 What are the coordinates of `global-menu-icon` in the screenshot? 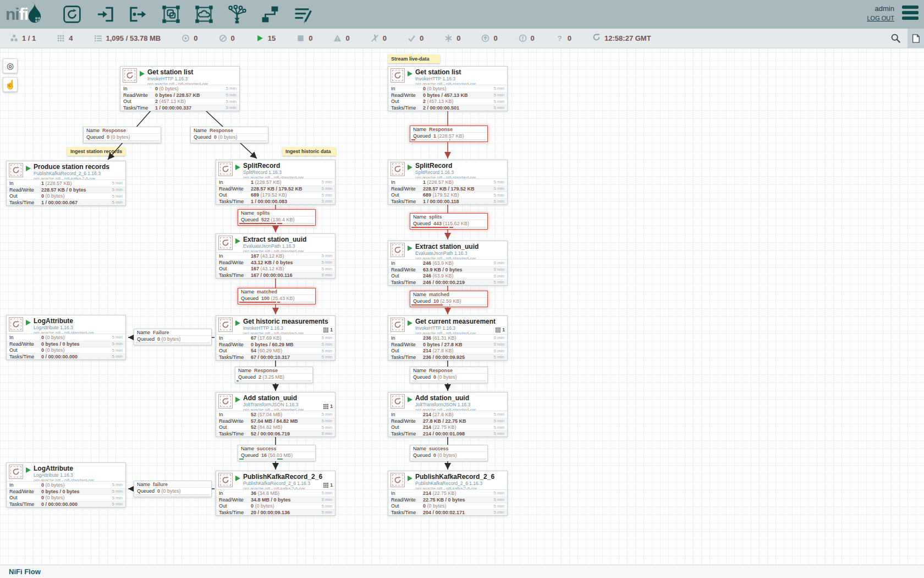 It's located at (910, 13).